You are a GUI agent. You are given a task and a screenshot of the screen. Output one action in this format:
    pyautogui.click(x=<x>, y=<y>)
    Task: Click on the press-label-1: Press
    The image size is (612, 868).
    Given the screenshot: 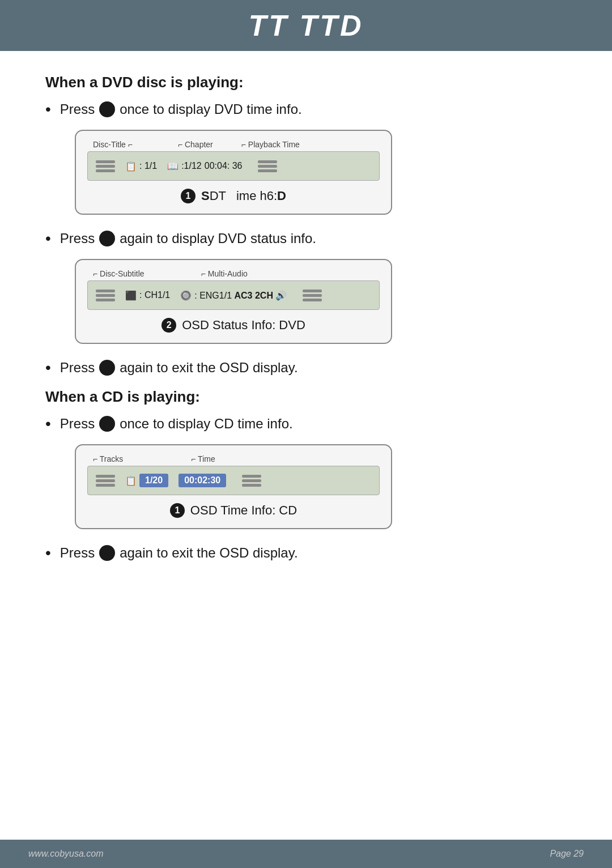 What is the action you would take?
    pyautogui.click(x=77, y=109)
    